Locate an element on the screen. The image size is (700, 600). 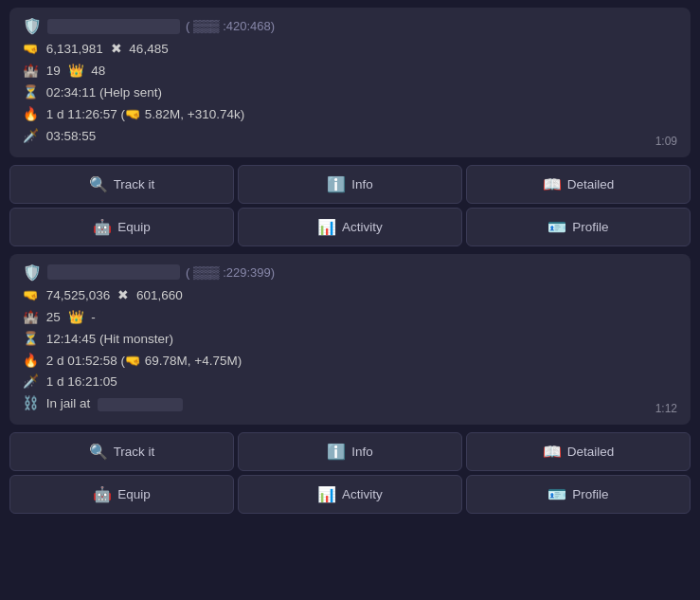
secondary-value-2: 601,660 is located at coordinates (159, 296).